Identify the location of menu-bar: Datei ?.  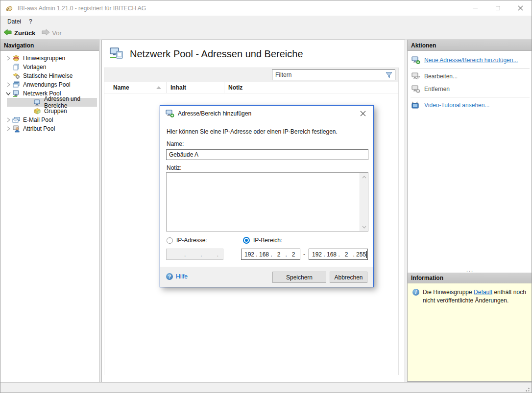
(266, 22).